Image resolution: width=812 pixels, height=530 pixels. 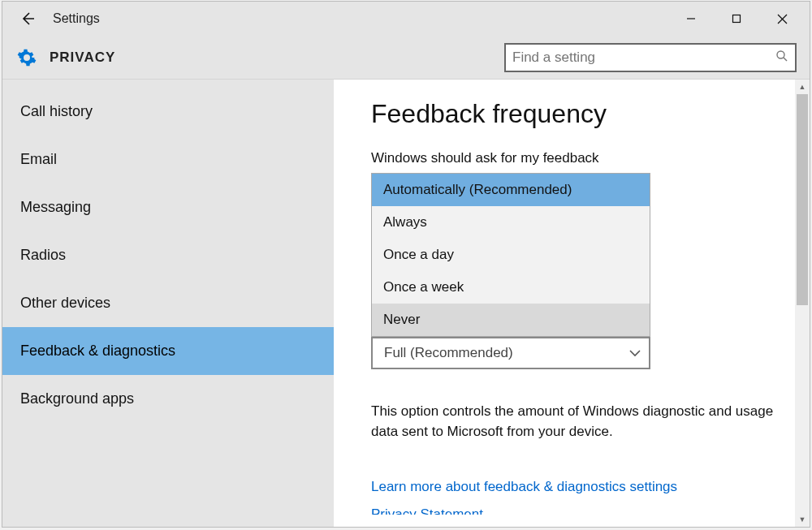 I want to click on back-button, so click(x=28, y=19).